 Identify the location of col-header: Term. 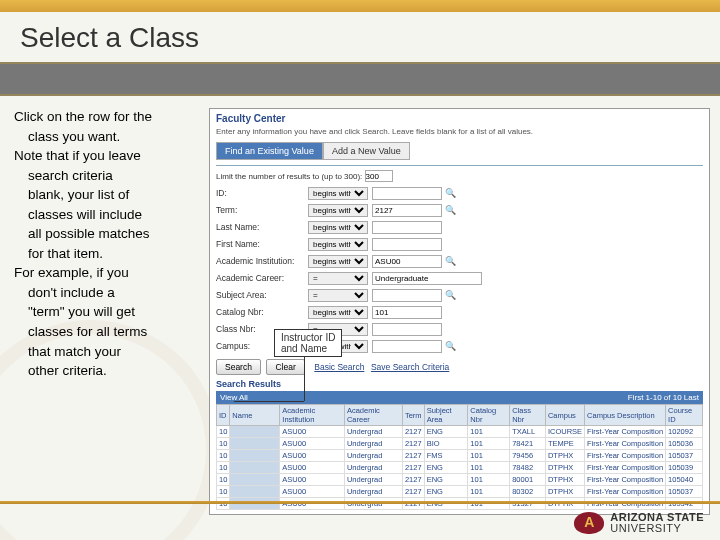
(413, 416).